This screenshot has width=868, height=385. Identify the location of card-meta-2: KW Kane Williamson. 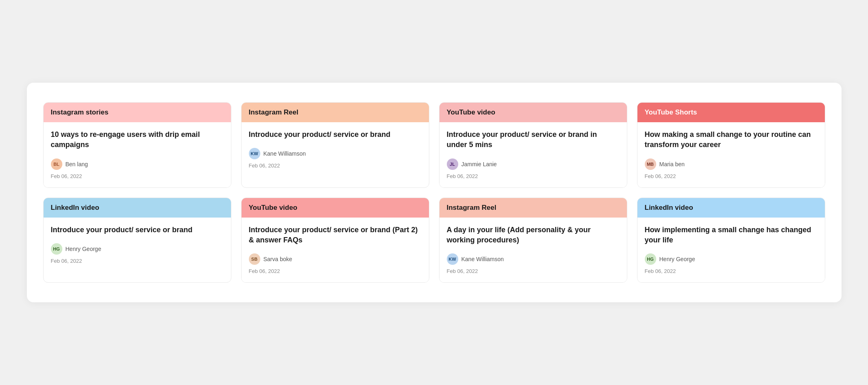
(335, 154).